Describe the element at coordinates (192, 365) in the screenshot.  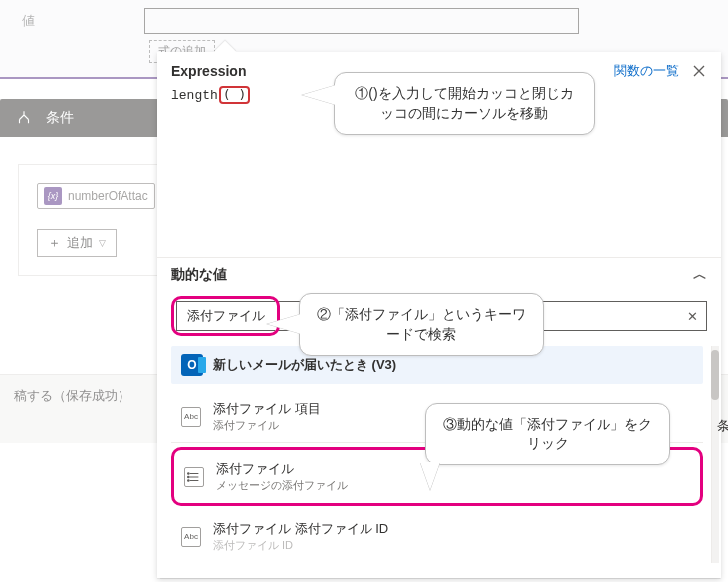
I see `outlook-icon: O` at that location.